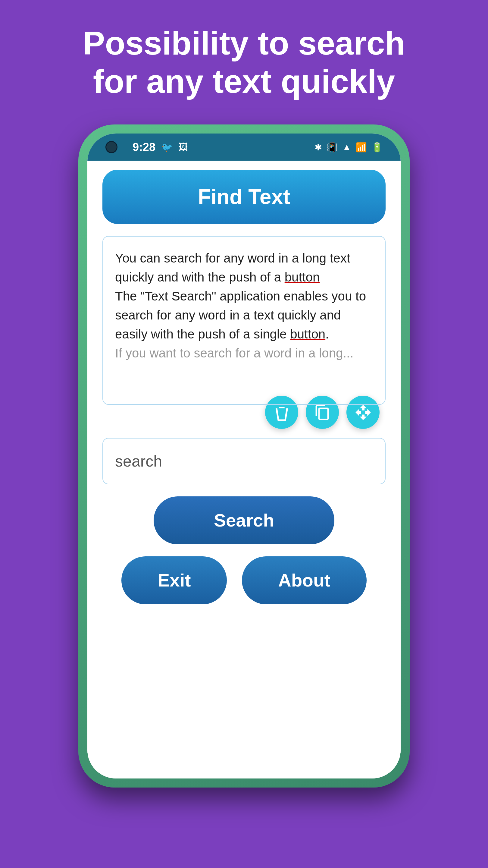 The width and height of the screenshot is (488, 868). Describe the element at coordinates (377, 147) in the screenshot. I see `battery-icon: 🔋` at that location.